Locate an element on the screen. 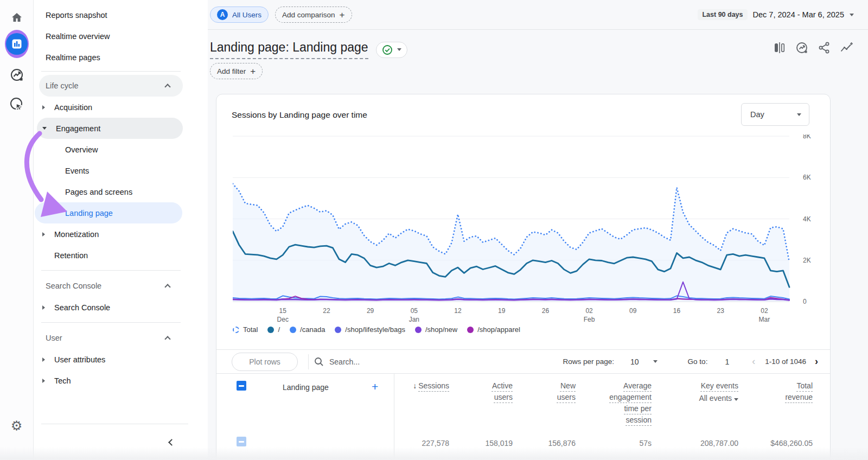  sidebar-item-landing-page-active: Landing page is located at coordinates (108, 213).